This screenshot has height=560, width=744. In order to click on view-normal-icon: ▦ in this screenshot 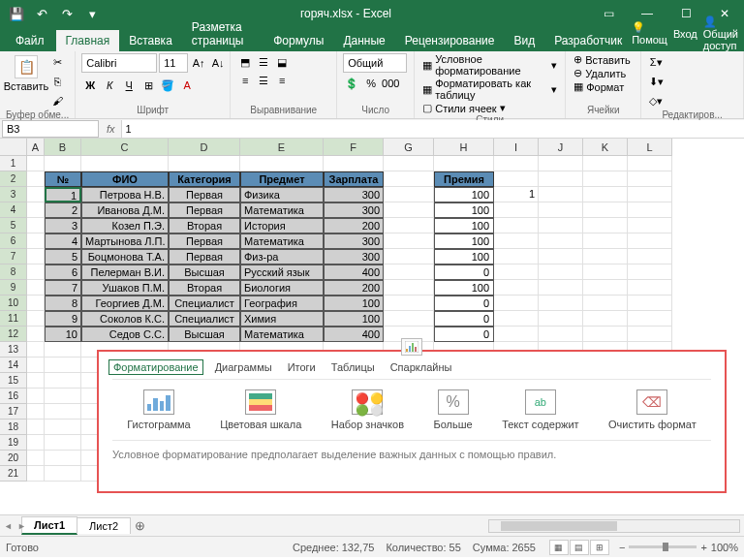, I will do `click(559, 547)`.